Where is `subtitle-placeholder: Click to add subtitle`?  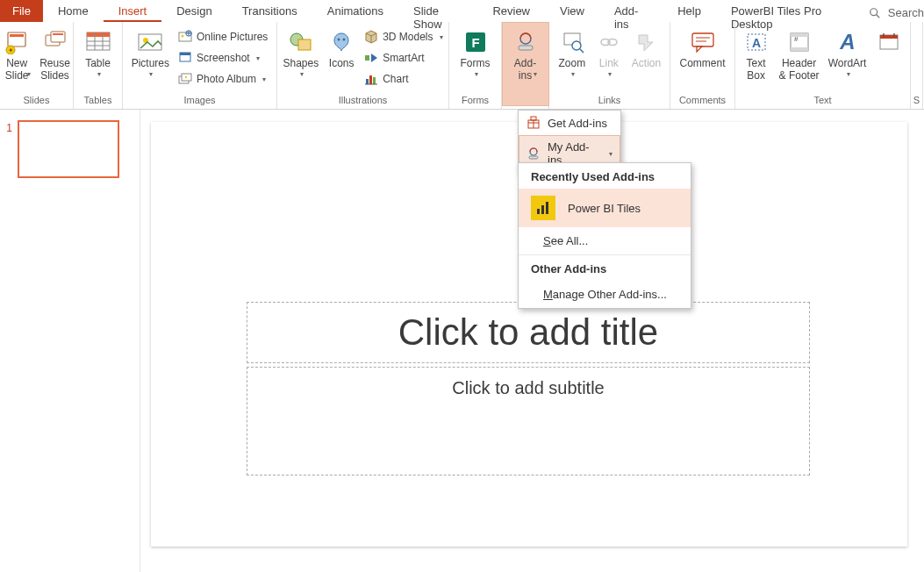
subtitle-placeholder: Click to add subtitle is located at coordinates (528, 421).